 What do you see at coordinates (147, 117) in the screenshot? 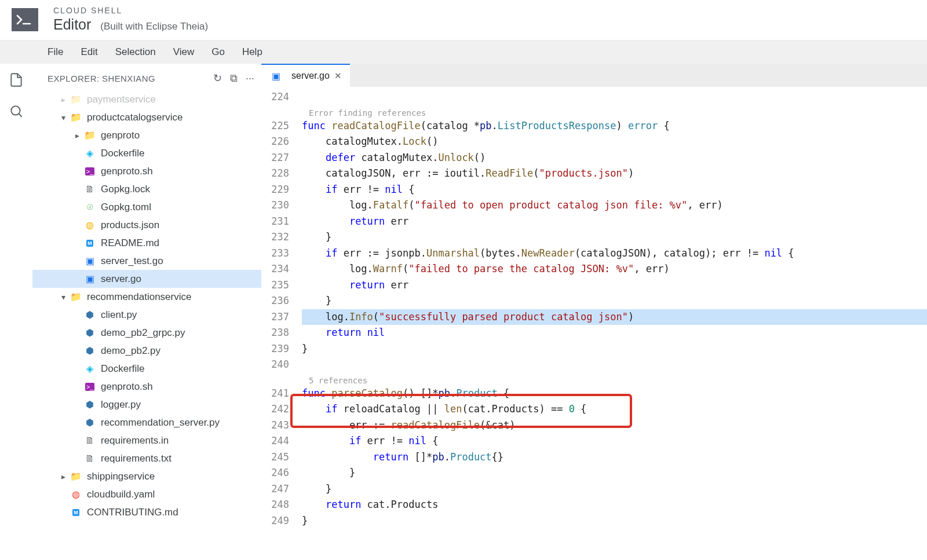
I see `tree-folder-productcatalogservice: ▾📁productcatalogservice` at bounding box center [147, 117].